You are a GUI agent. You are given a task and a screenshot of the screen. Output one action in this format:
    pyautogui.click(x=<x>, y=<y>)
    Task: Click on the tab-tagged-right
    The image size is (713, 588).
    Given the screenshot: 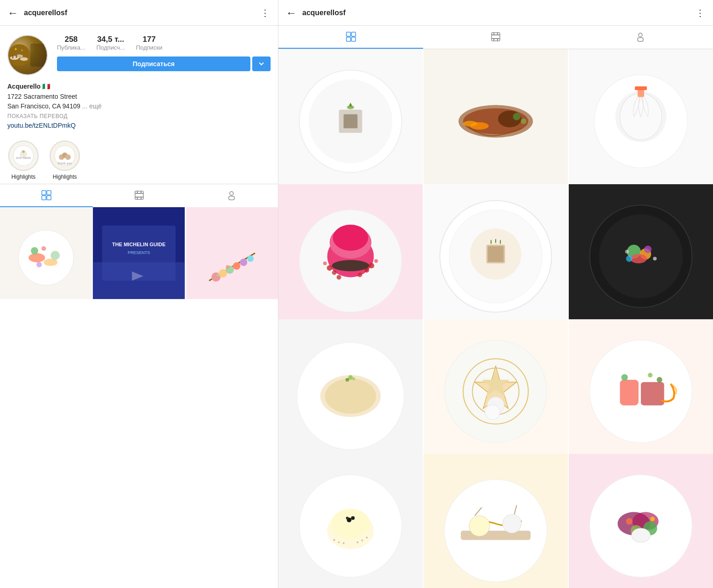 What is the action you would take?
    pyautogui.click(x=640, y=37)
    